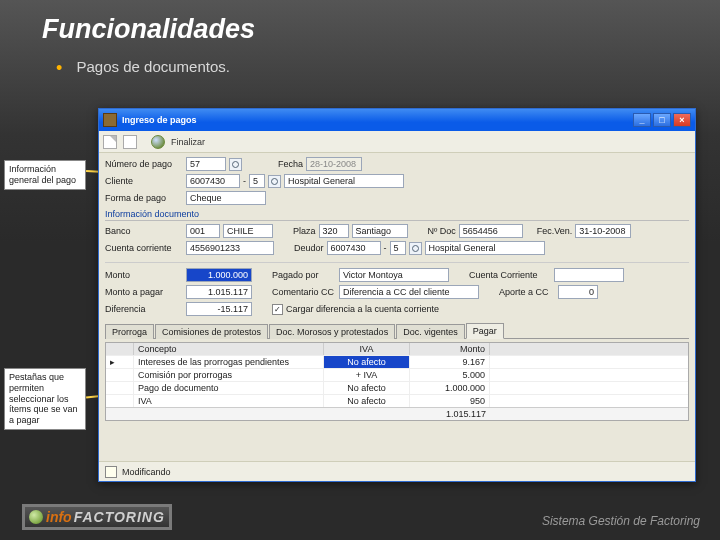 Image resolution: width=720 pixels, height=540 pixels. What do you see at coordinates (290, 164) in the screenshot?
I see `lbl-fecha: Fecha` at bounding box center [290, 164].